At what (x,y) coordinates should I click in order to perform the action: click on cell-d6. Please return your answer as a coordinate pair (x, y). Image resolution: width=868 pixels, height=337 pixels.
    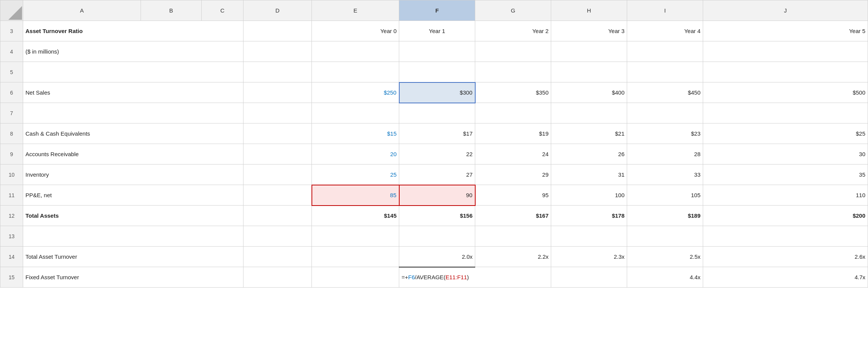
    Looking at the image, I should click on (278, 93).